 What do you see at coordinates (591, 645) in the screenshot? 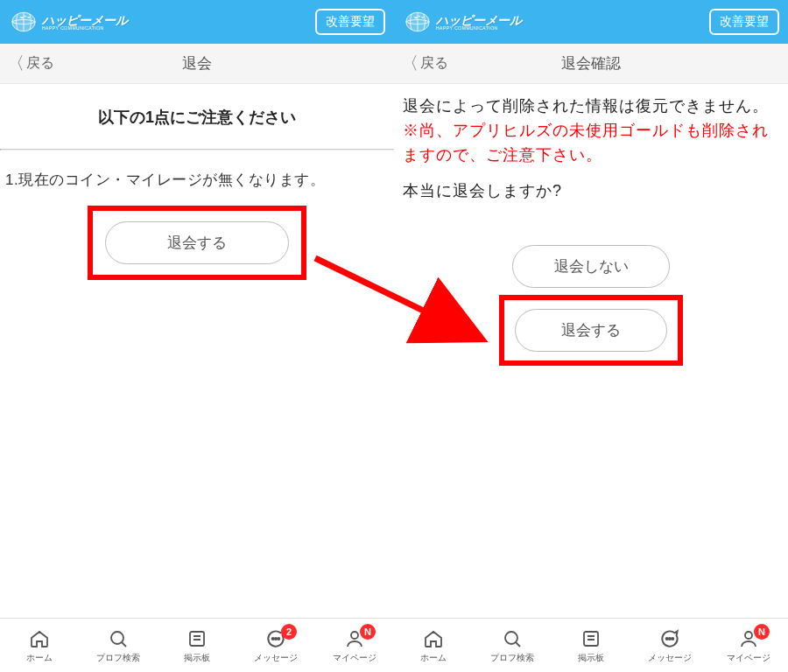
I see `bottom-nav: ホーム プロフ検索 掲示板 メッセージ N` at bounding box center [591, 645].